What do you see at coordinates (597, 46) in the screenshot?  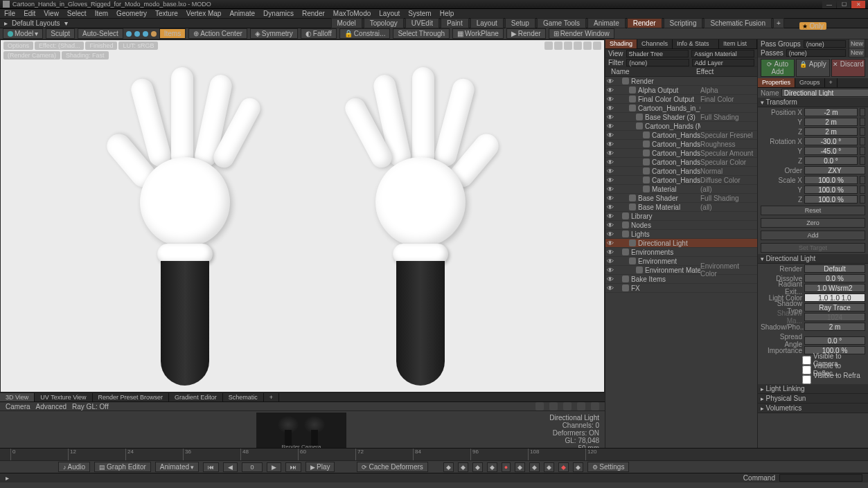 I see `vp-menu-icon` at bounding box center [597, 46].